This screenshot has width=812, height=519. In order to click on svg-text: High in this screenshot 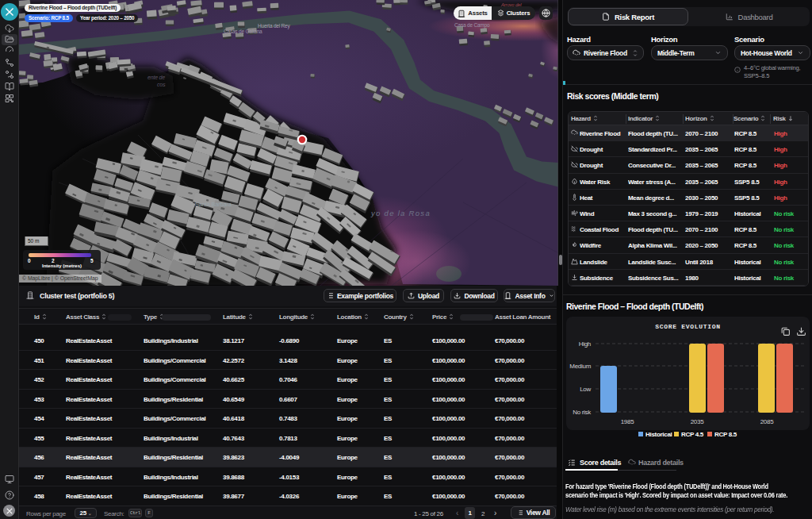, I will do `click(585, 344)`.